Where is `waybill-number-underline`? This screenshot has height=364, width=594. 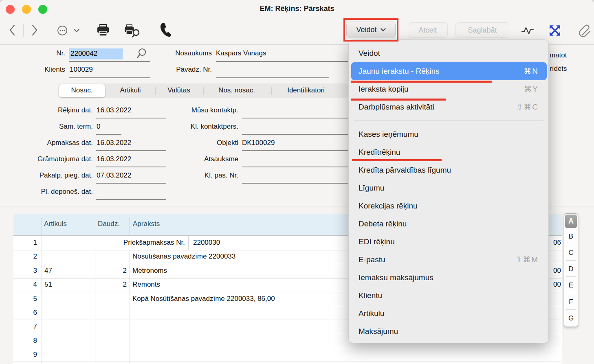
waybill-number-underline is located at coordinates (273, 78).